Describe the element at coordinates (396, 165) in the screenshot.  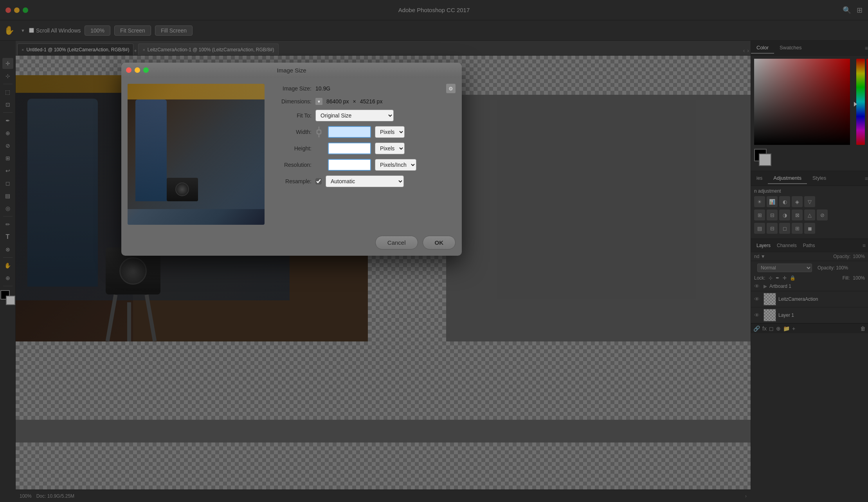
I see `resolution-unit-select: Pixels/Inch` at that location.